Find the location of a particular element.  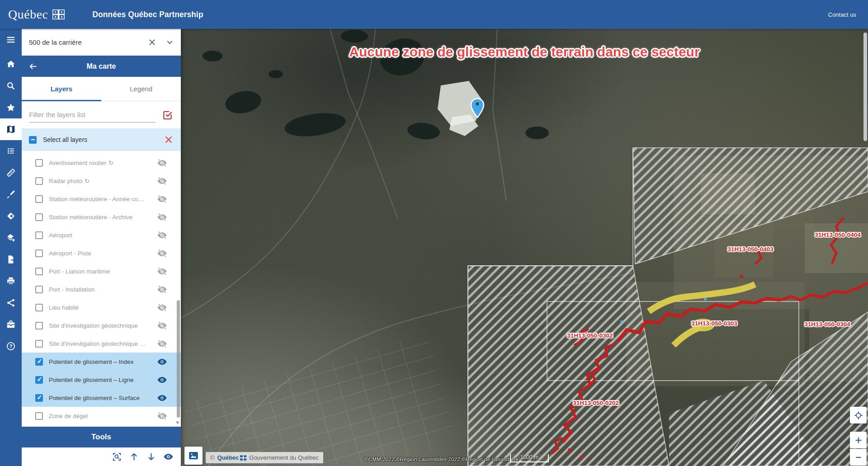

sidebar-item-search is located at coordinates (11, 86).